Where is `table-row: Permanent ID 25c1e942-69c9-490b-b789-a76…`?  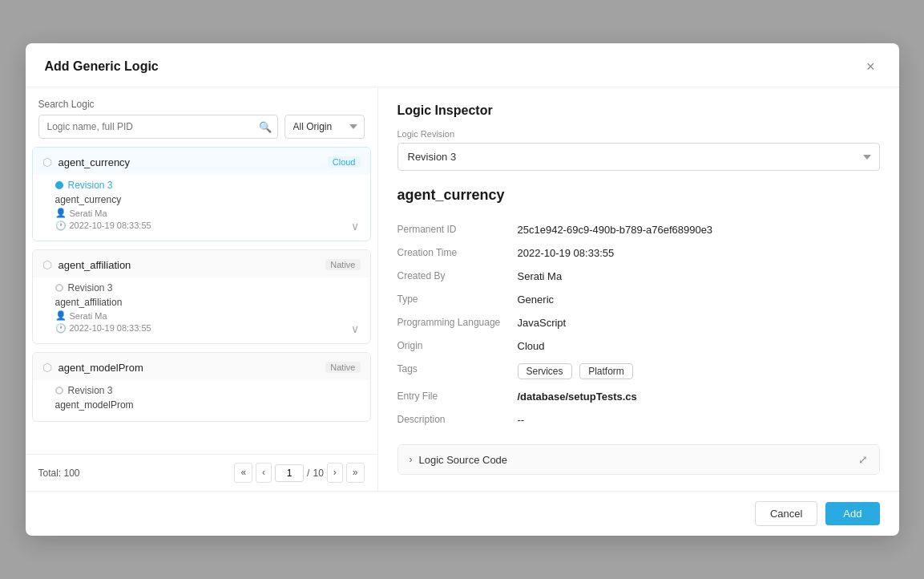 table-row: Permanent ID 25c1e942-69c9-490b-b789-a76… is located at coordinates (639, 229).